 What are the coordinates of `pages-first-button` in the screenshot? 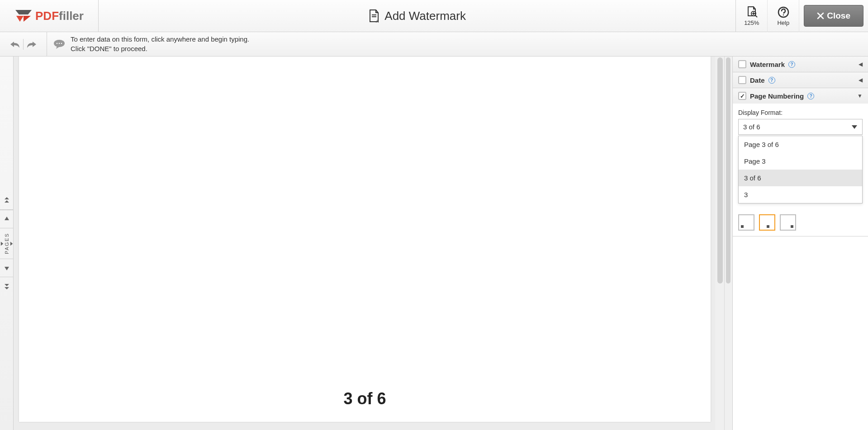 It's located at (7, 201).